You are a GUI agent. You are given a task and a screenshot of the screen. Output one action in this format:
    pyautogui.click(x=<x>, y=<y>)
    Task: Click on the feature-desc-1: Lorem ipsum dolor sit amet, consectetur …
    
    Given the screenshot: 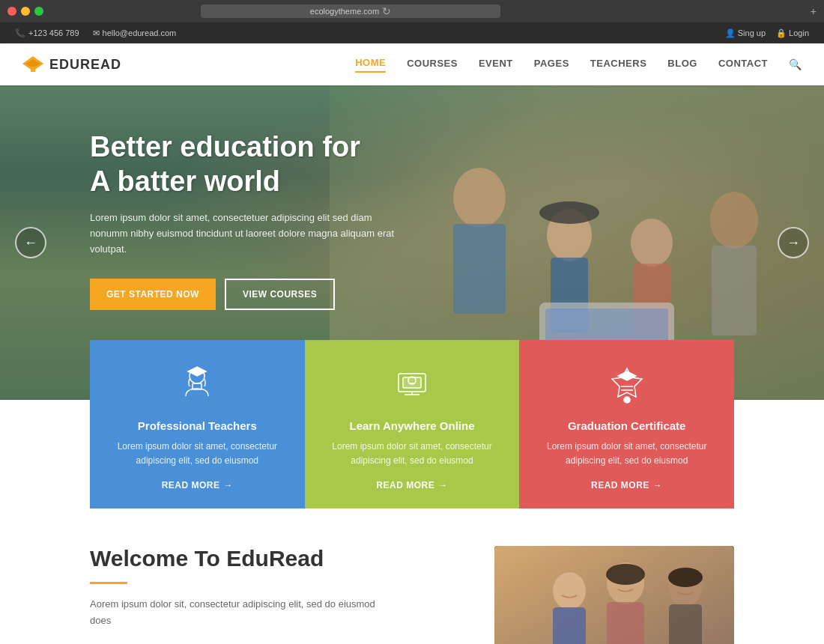 What is the action you would take?
    pyautogui.click(x=198, y=454)
    